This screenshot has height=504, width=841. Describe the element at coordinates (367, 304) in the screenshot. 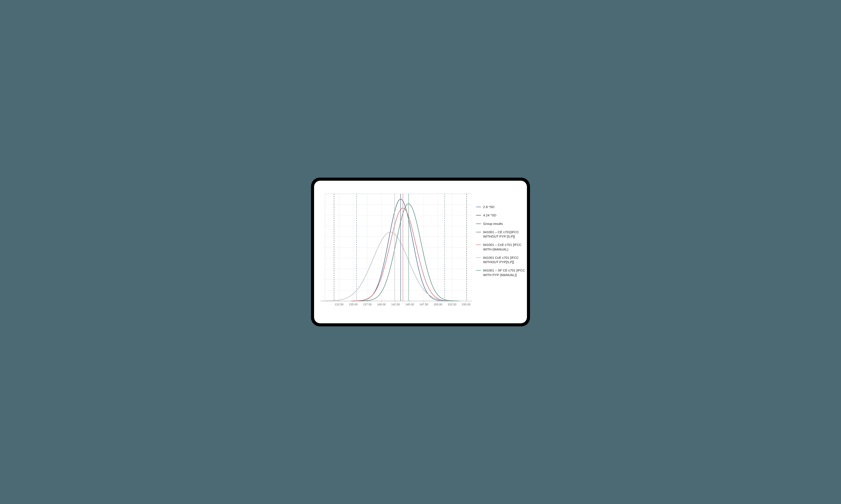

I see `svg-text: 137.50` at that location.